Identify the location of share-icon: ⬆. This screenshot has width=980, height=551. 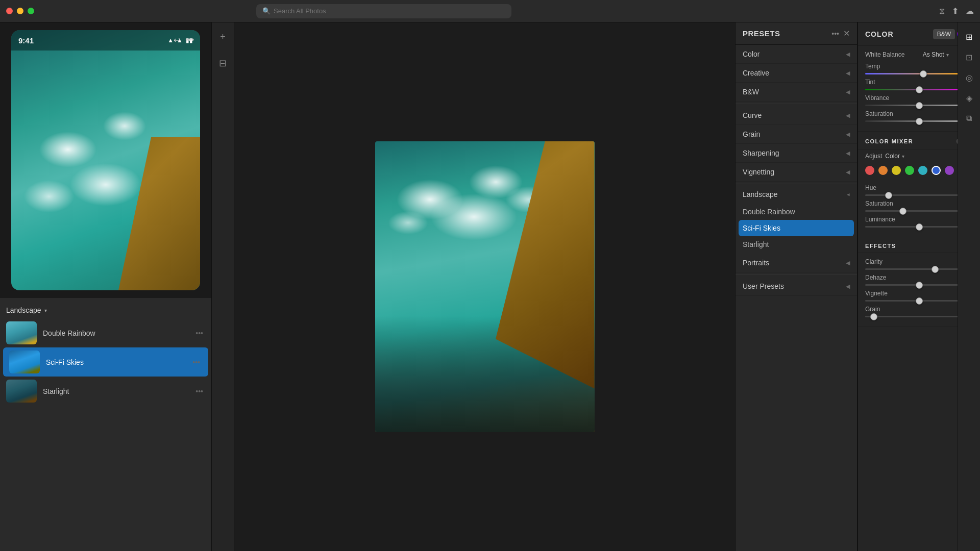
(955, 11).